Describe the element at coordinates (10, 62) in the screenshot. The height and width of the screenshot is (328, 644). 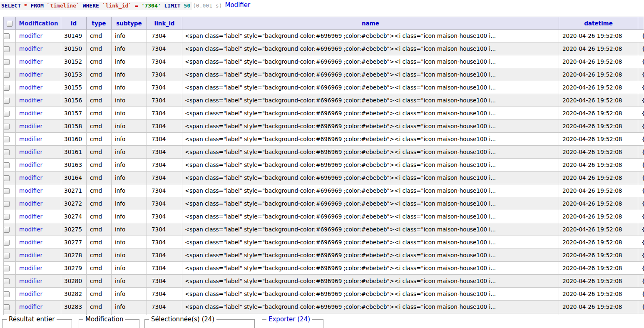
I see `row-checkbox-cell` at that location.